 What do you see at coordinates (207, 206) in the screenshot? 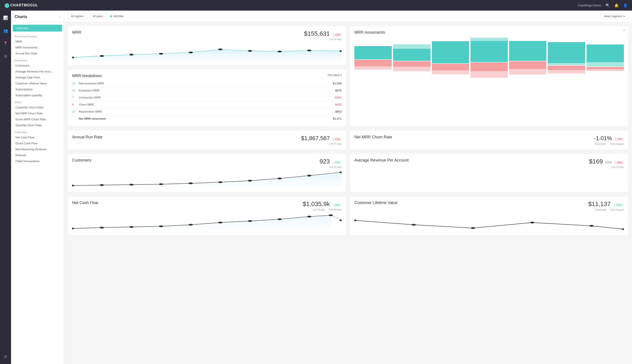
I see `cashflow-header: Net Cash Flow $1,035.9k ↑ 26% Last 30 da…` at bounding box center [207, 206].